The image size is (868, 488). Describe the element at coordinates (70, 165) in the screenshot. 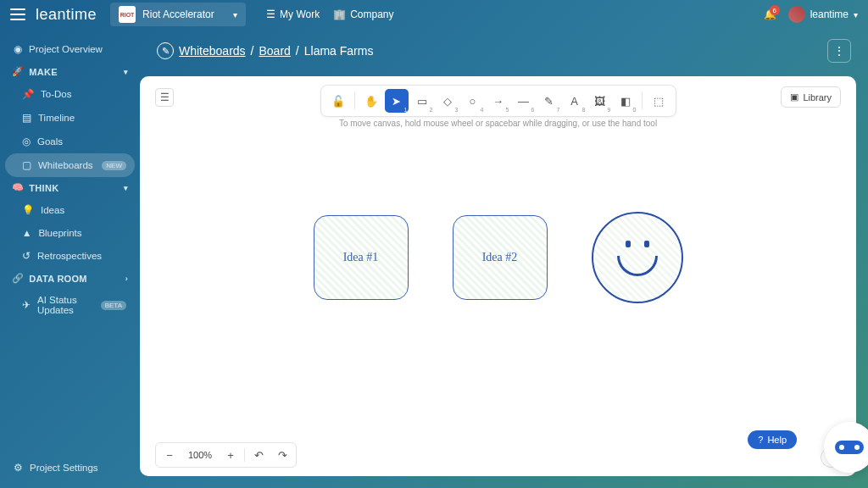

I see `sidebar-item-whiteboards: ▢ Whiteboards NEW` at that location.